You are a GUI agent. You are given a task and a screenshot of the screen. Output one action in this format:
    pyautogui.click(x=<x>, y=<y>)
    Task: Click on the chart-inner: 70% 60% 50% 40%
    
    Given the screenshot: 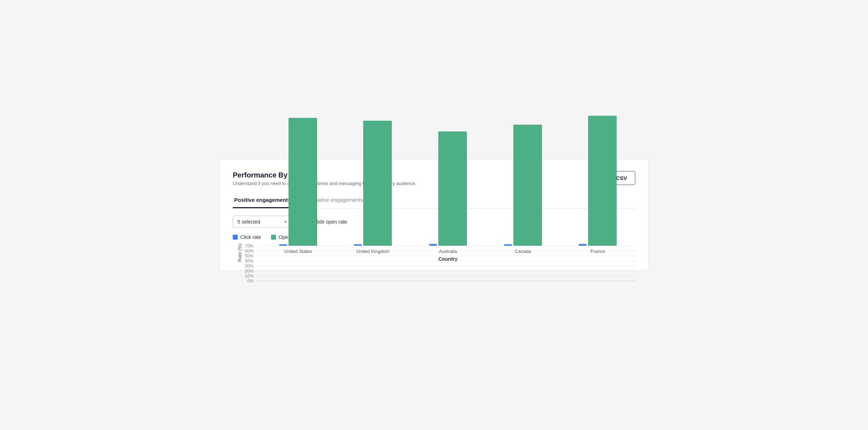 What is the action you would take?
    pyautogui.click(x=439, y=253)
    